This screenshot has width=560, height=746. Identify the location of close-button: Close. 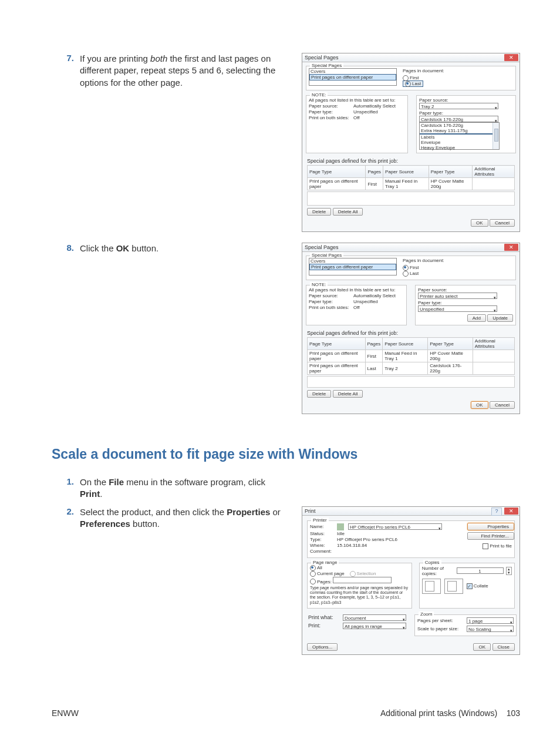
(504, 647).